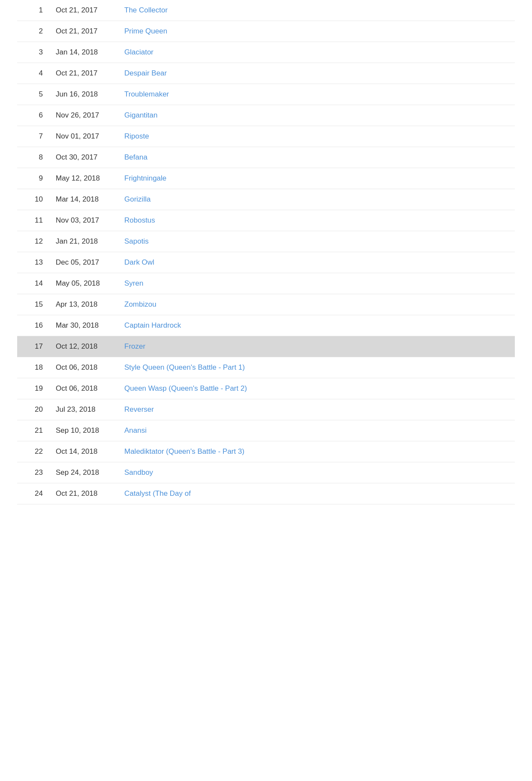  What do you see at coordinates (34, 368) in the screenshot?
I see `row-number: 18` at bounding box center [34, 368].